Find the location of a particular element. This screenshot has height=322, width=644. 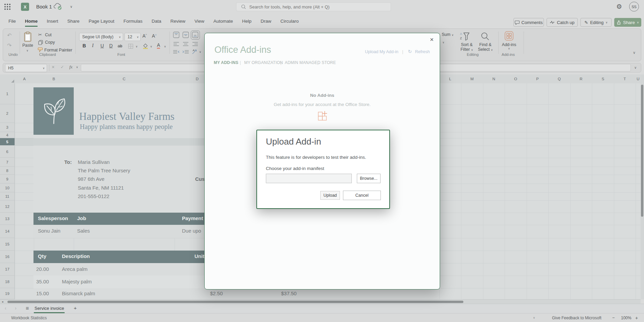

row-header-15: 15 is located at coordinates (7, 244).